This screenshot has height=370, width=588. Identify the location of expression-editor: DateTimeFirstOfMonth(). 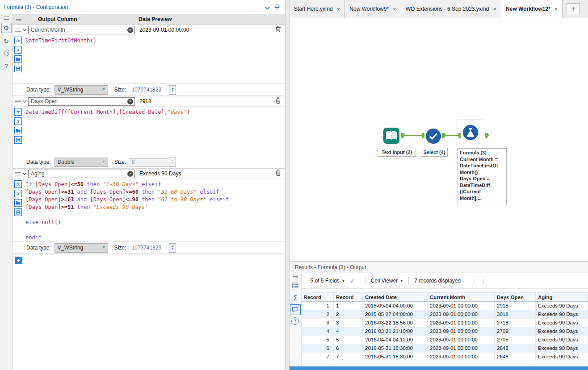
(154, 59).